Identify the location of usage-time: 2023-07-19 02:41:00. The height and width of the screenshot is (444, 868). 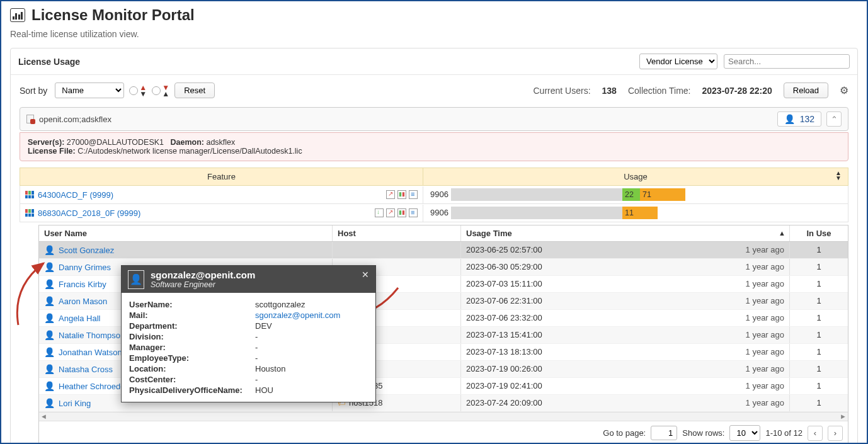
(504, 385).